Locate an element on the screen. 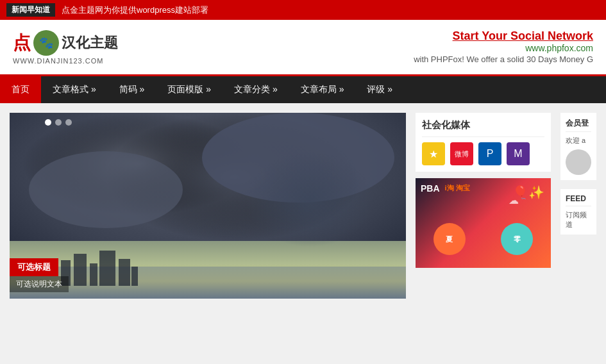 The image size is (606, 364). social-icons-row: ★ 微博 P M is located at coordinates (484, 154).